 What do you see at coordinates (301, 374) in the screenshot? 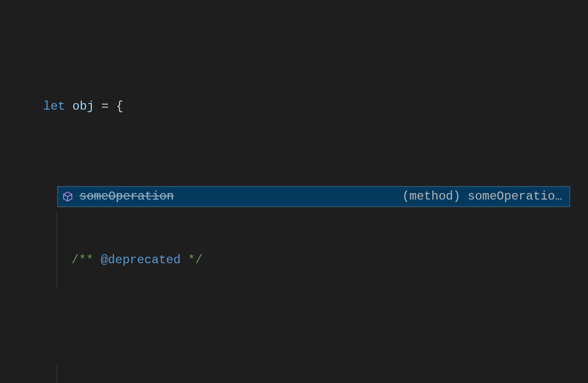
I see `code-line: someOperation() {` at bounding box center [301, 374].